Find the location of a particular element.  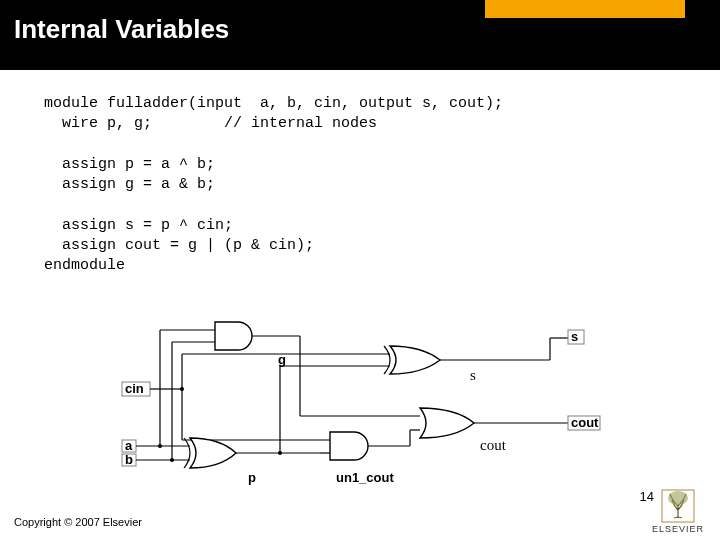

code-line: endmodule is located at coordinates (84, 266).